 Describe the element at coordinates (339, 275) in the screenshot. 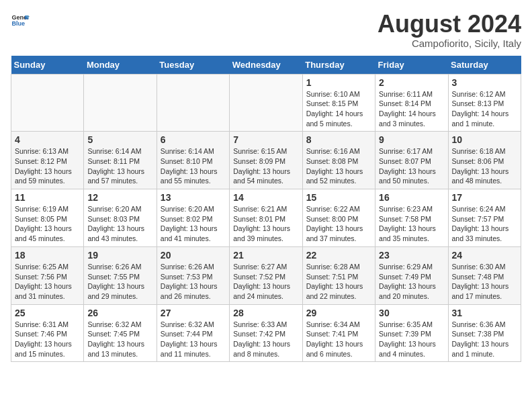

I see `day-cell: 22Sunrise: 6:28 AM Sunset: 7:51 PM Dayli…` at that location.